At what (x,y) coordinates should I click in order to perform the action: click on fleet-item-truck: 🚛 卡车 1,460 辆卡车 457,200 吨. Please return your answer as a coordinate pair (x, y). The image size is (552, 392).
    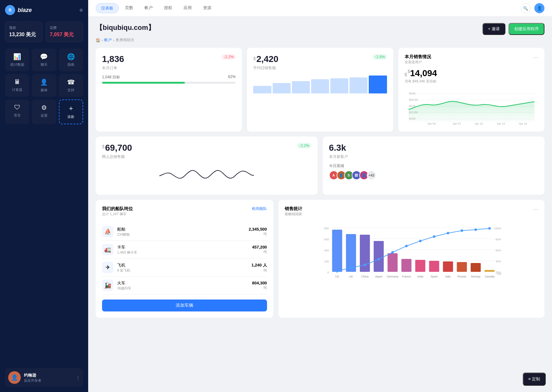
    Looking at the image, I should click on (185, 250).